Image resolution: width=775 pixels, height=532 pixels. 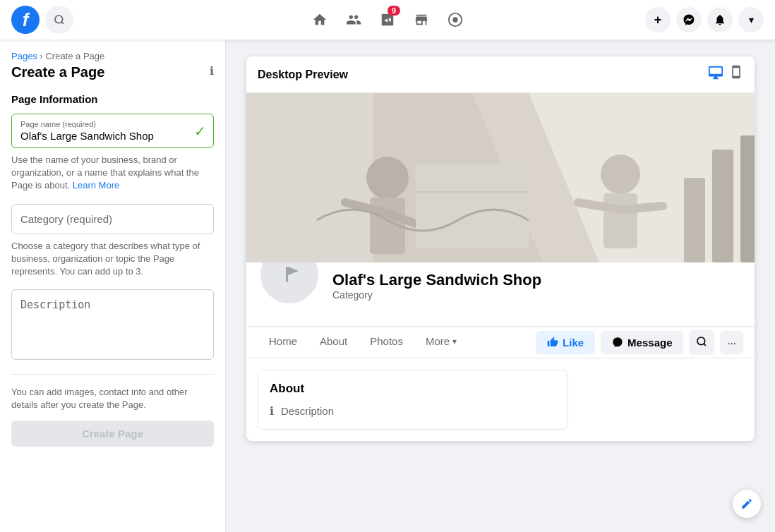 What do you see at coordinates (113, 131) in the screenshot?
I see `page-name-field: Page name (required) Olaf's Large Sandwi…` at bounding box center [113, 131].